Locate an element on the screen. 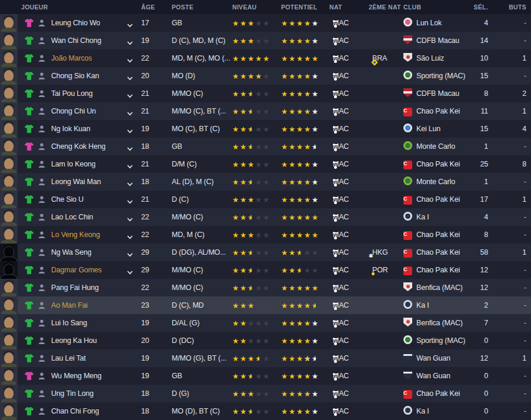 The height and width of the screenshot is (420, 531). table-row: Leung Chio Wo 17 GB ★★★★★ ★★★★★ MAC Lun … is located at coordinates (266, 23).